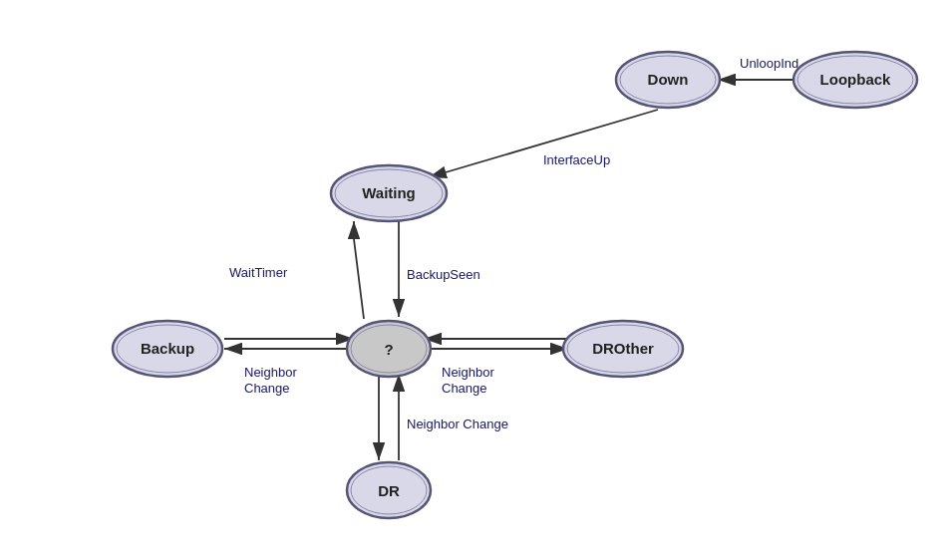 This screenshot has height=560, width=947. What do you see at coordinates (576, 159) in the screenshot?
I see `label-interfaceup: InterfaceUp` at bounding box center [576, 159].